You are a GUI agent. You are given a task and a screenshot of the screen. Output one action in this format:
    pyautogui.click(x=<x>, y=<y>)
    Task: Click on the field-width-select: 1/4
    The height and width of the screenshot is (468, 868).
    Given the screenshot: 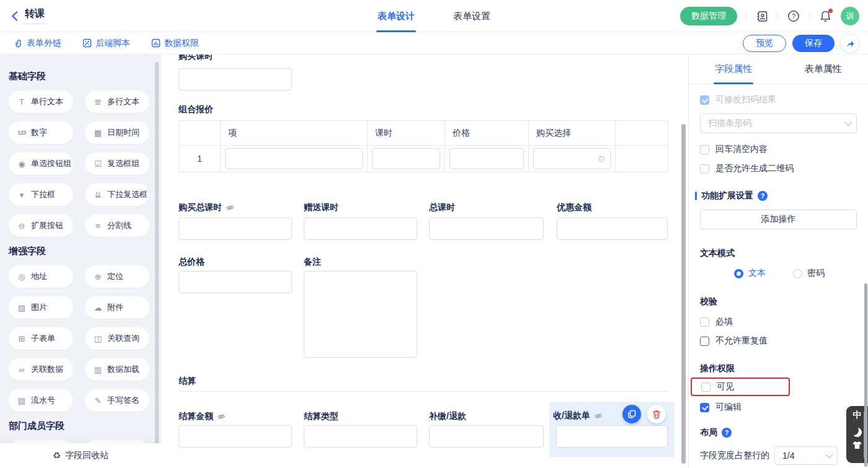 What is the action you would take?
    pyautogui.click(x=806, y=456)
    